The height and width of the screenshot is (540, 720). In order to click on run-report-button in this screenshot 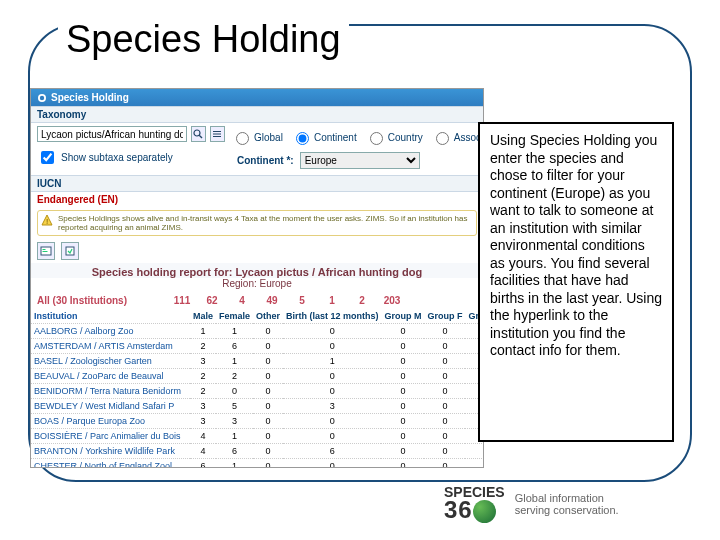, I will do `click(46, 251)`.